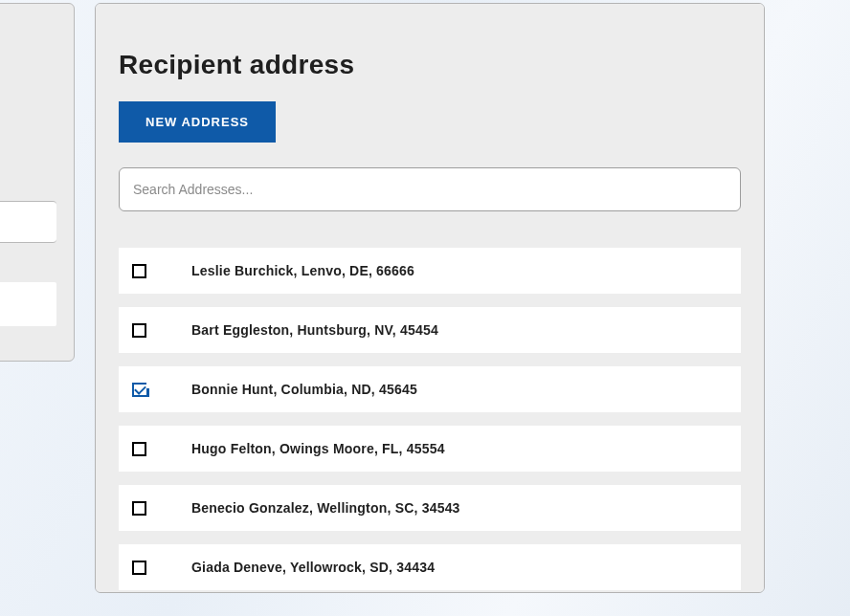 Image resolution: width=850 pixels, height=616 pixels. I want to click on address-row: Giada Deneve, Yellowrock, SD, 34434, so click(430, 567).